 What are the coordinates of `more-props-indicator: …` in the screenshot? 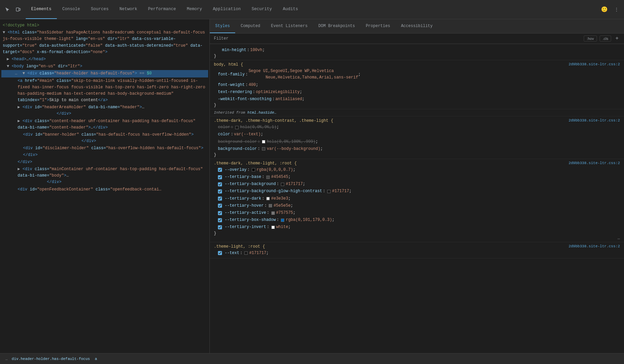 It's located at (417, 238).